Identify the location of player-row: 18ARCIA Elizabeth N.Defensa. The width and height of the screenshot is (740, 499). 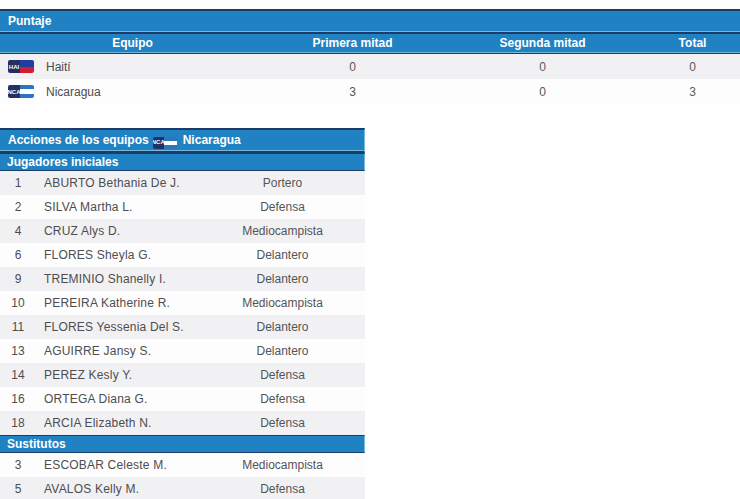
(182, 423).